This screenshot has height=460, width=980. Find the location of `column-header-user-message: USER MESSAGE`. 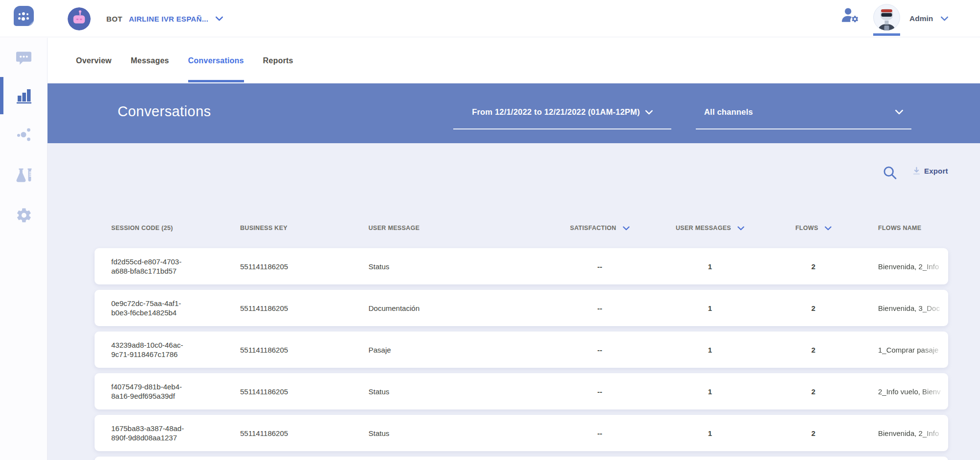

column-header-user-message: USER MESSAGE is located at coordinates (457, 228).